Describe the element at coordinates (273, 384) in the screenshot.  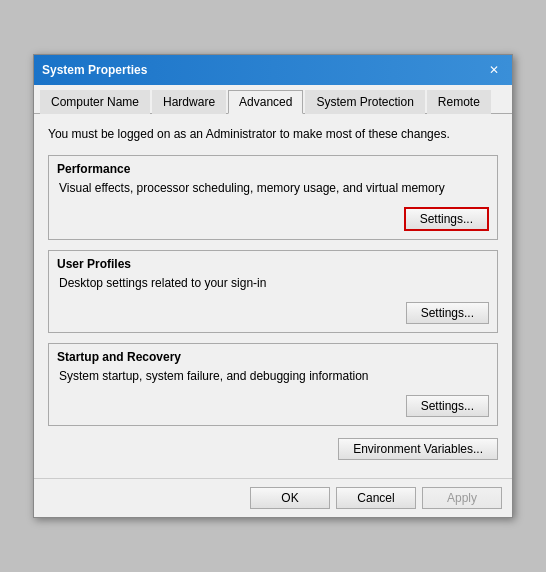
I see `startup-recovery-section: Startup and Recovery System startup, sys…` at that location.